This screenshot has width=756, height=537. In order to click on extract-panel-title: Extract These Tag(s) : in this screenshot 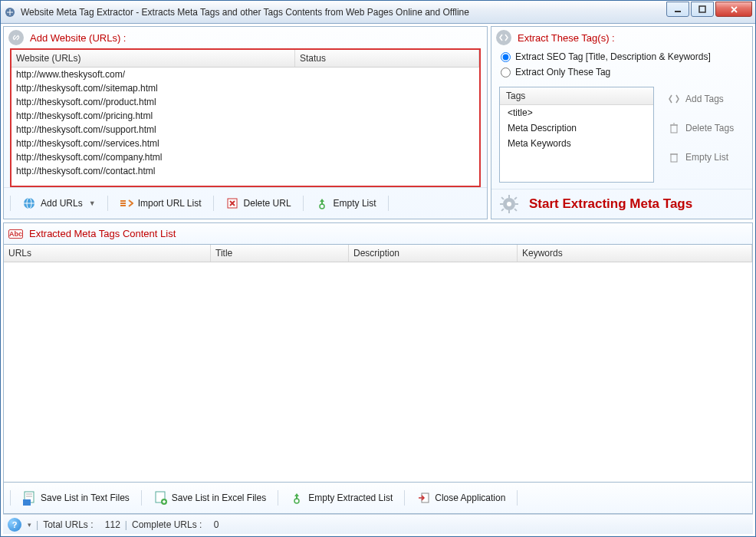, I will do `click(566, 38)`.